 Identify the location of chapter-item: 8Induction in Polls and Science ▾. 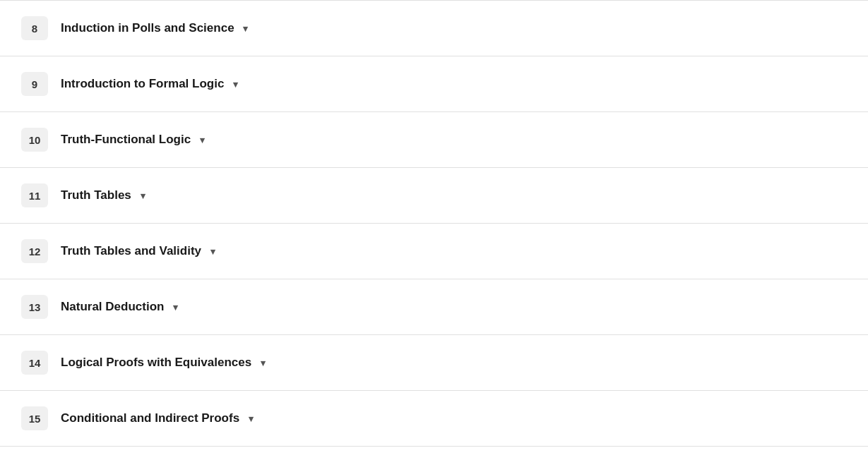
(434, 28).